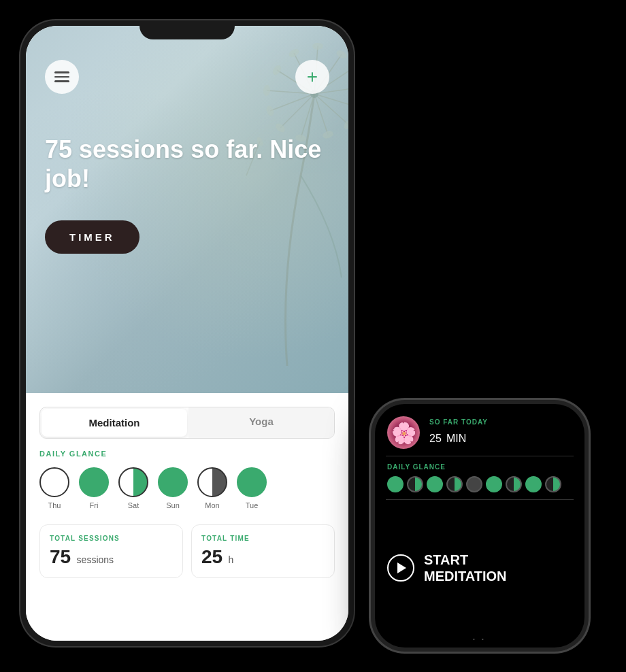  Describe the element at coordinates (401, 568) in the screenshot. I see `play-triangle` at that location.